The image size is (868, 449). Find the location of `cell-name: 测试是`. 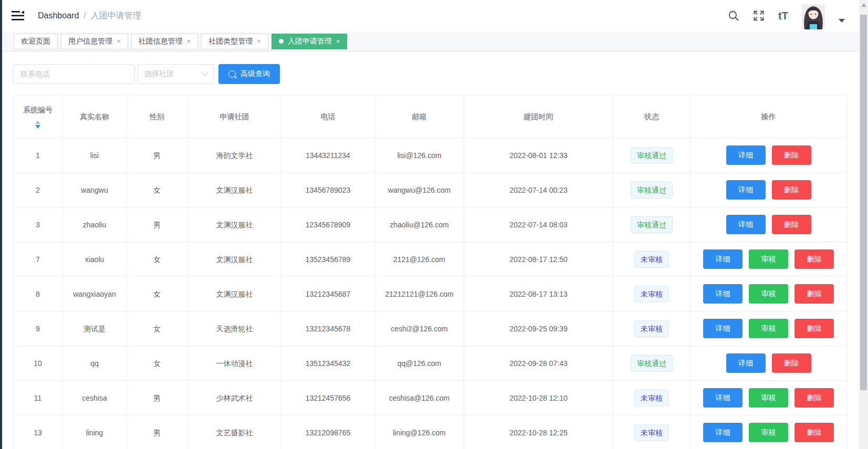

cell-name: 测试是 is located at coordinates (95, 329).